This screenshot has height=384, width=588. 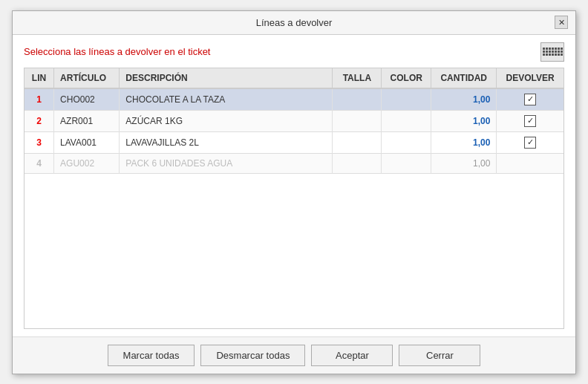 What do you see at coordinates (226, 100) in the screenshot?
I see `cell-descripcion: CHOCOLATE A LA TAZA` at bounding box center [226, 100].